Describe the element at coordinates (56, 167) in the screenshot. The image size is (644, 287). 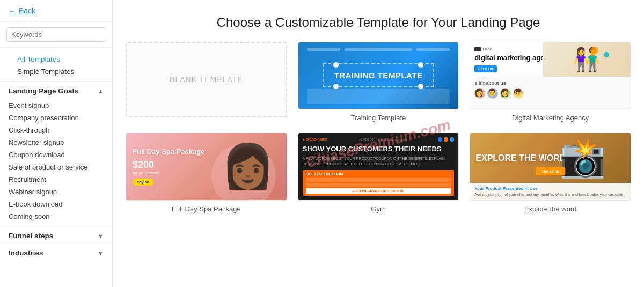
I see `sidebar-item-sale-of-product: Sale of product or service` at that location.